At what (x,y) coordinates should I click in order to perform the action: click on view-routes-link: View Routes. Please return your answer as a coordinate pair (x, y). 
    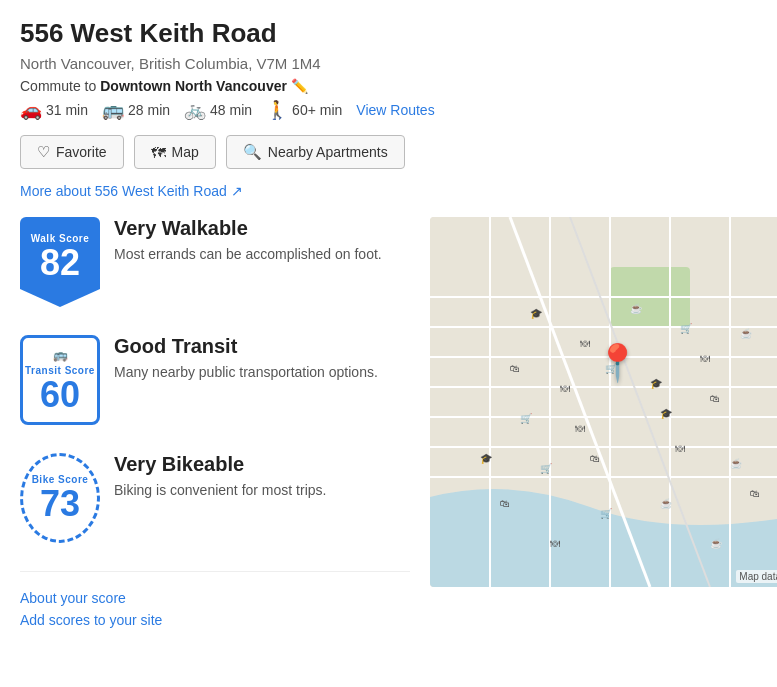
    Looking at the image, I should click on (395, 110).